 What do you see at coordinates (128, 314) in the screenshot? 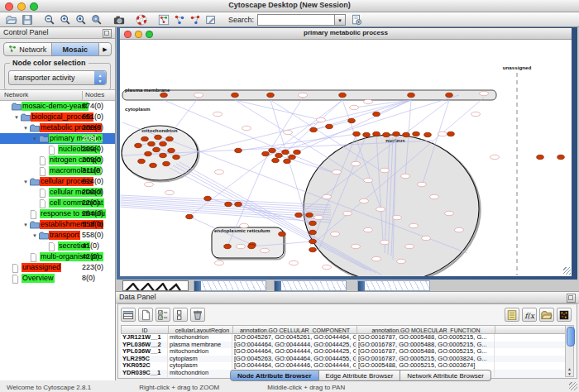
I see `table-mode-icon` at bounding box center [128, 314].